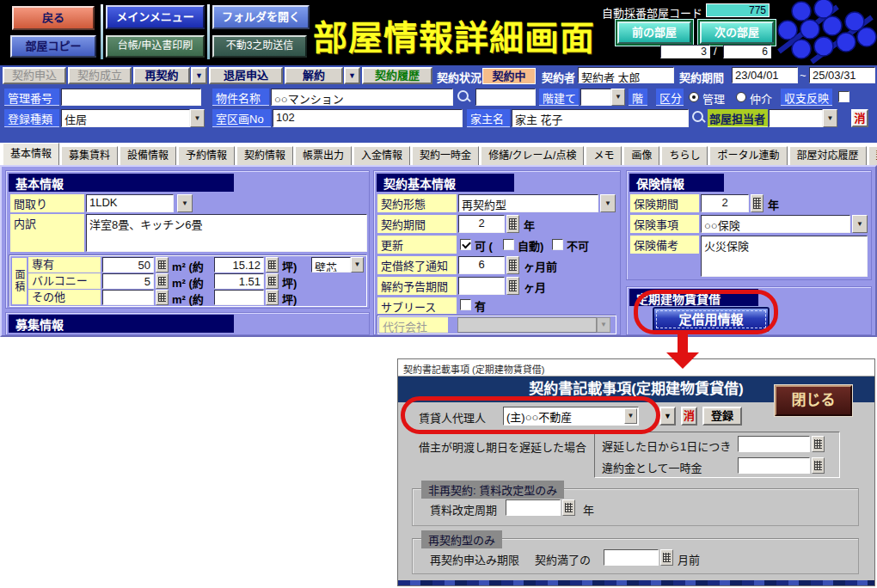  I want to click on wall-spec-combo: 壁芯, so click(331, 265).